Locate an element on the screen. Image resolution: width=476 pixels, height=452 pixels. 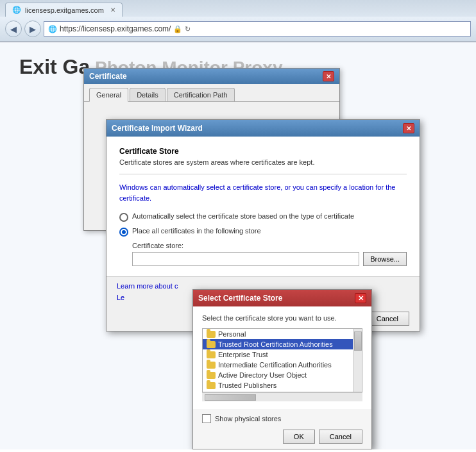
radio-auto-option: Automatically select the certificate sto… is located at coordinates (263, 217).